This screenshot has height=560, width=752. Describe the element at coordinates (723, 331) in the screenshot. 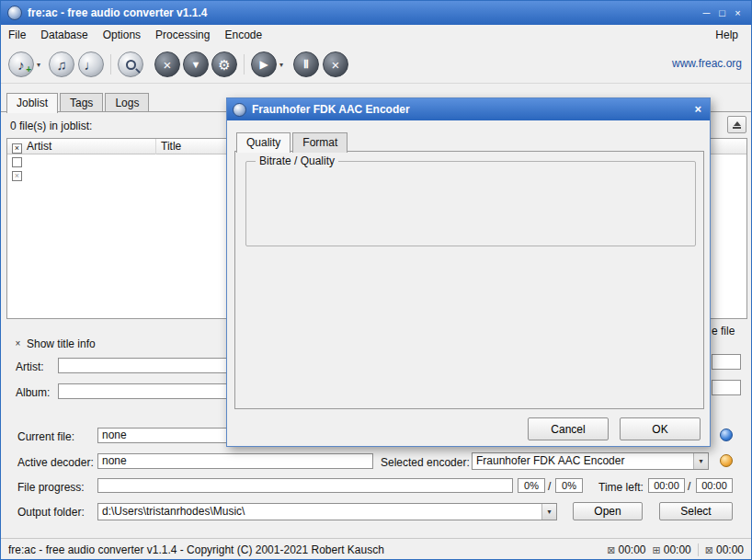

I see `truncated-label-fragment: e file` at that location.